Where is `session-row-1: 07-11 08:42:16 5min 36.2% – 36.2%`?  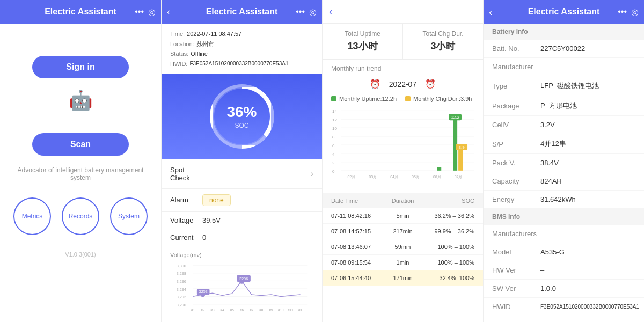
session-row-1: 07-11 08:42:16 5min 36.2% – 36.2% is located at coordinates (402, 216).